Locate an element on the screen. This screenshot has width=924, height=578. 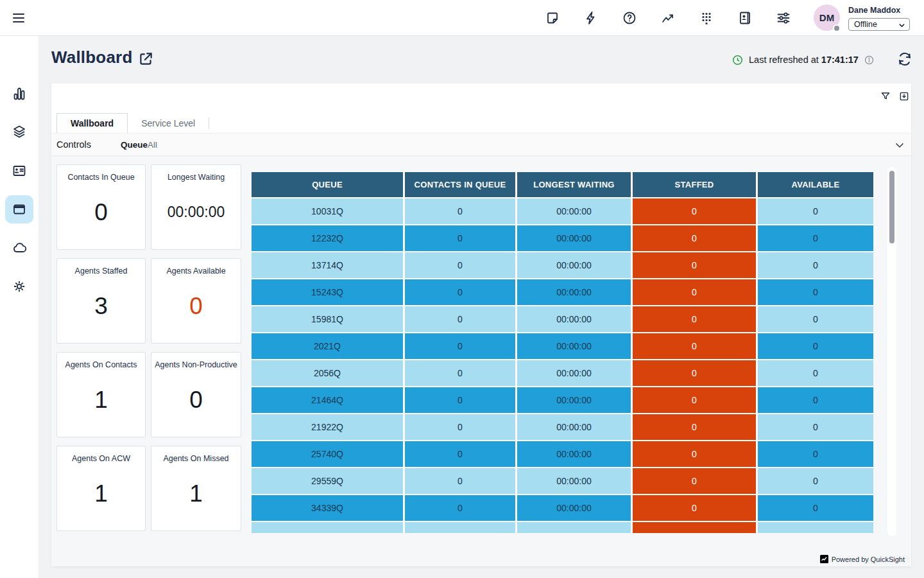
sidebar is located at coordinates (19, 307).